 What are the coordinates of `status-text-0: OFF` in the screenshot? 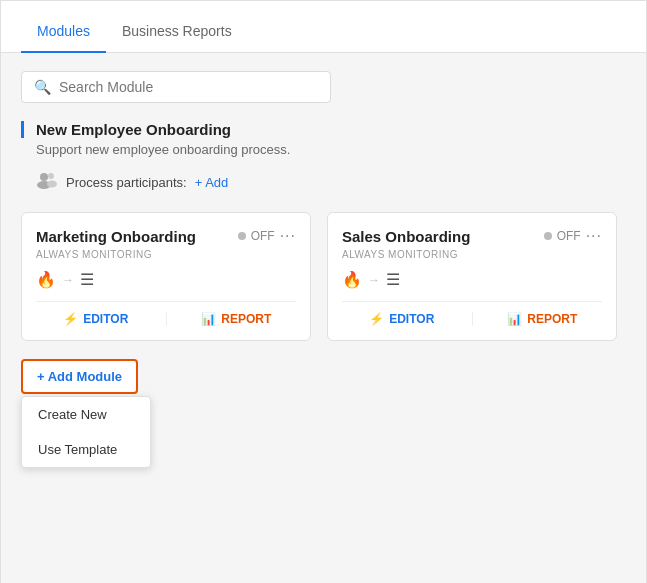 It's located at (263, 236).